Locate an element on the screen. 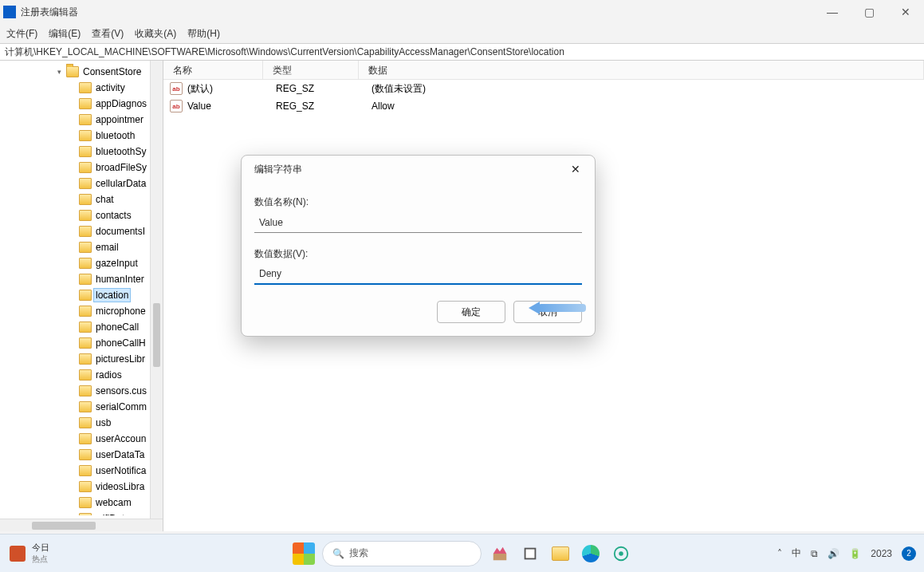 This screenshot has height=572, width=924. battery-icon: 🔋 is located at coordinates (855, 554).